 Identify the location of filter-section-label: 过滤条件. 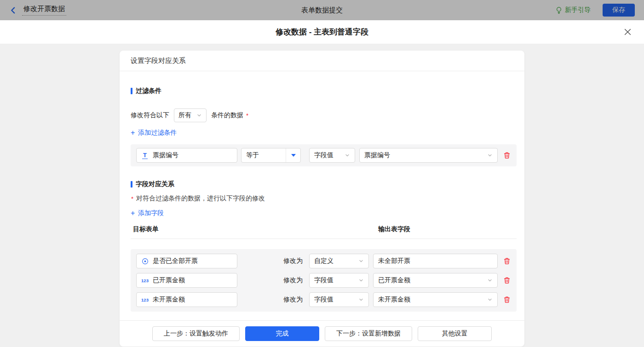
(149, 91).